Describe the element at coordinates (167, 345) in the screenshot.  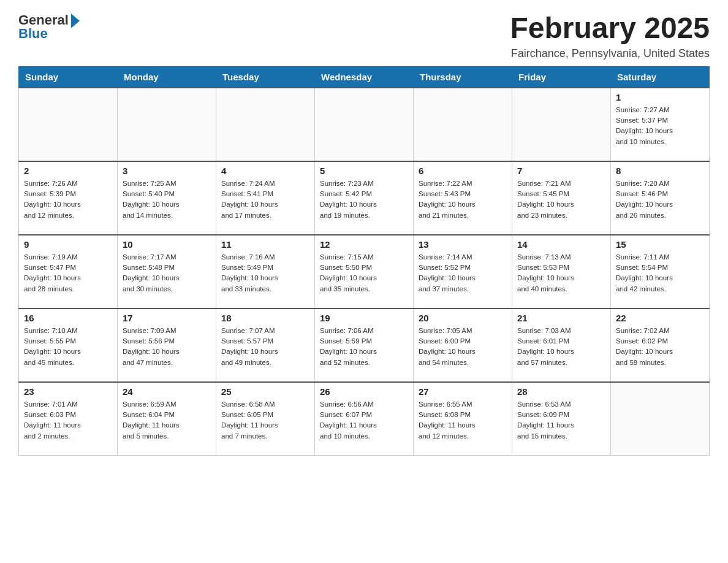
I see `table-row: 17Sunrise: 7:09 AMSunset: 5:56 PMDayligh…` at that location.